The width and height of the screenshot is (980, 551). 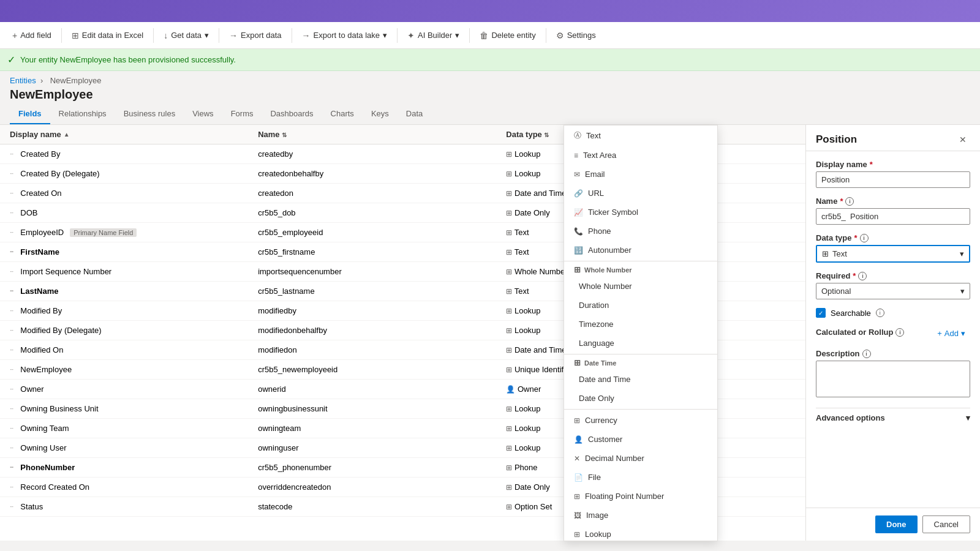 What do you see at coordinates (578, 515) in the screenshot?
I see `image-icon: 🖼` at bounding box center [578, 515].